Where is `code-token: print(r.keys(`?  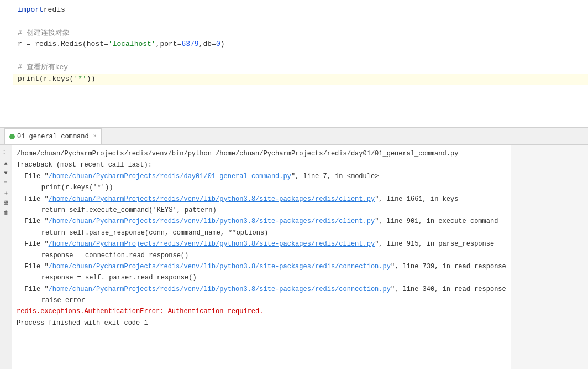 code-token: print(r.keys( is located at coordinates (45, 80).